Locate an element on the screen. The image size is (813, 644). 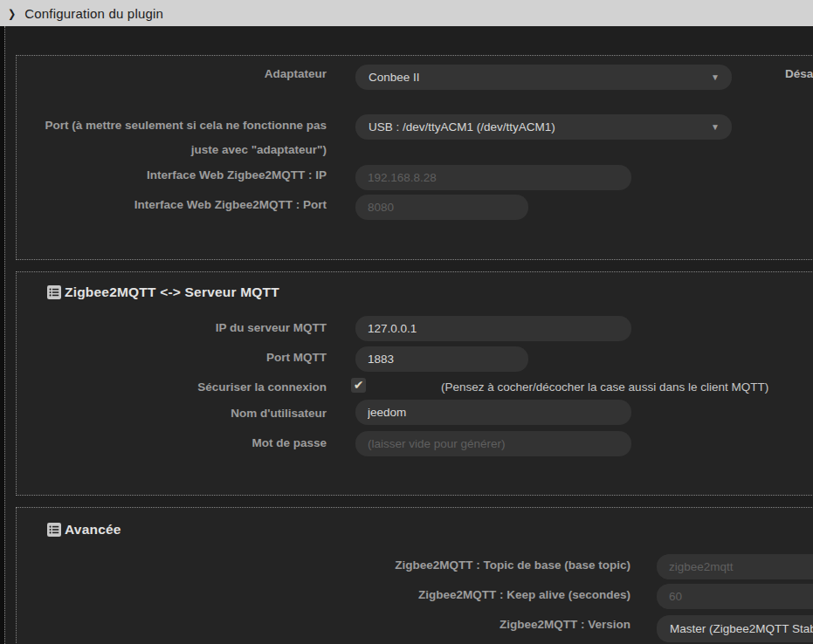
mqtt-section-header: Zigbee2MQTT <-> Serveur MQTT is located at coordinates (163, 292).